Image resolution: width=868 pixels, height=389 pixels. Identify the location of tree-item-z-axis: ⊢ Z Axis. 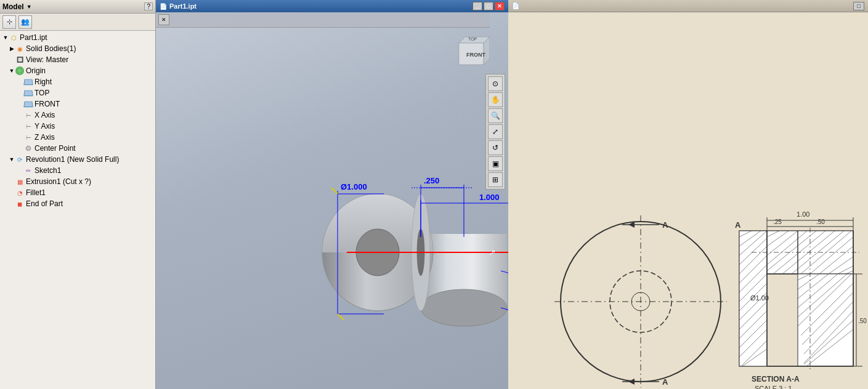
(78, 137).